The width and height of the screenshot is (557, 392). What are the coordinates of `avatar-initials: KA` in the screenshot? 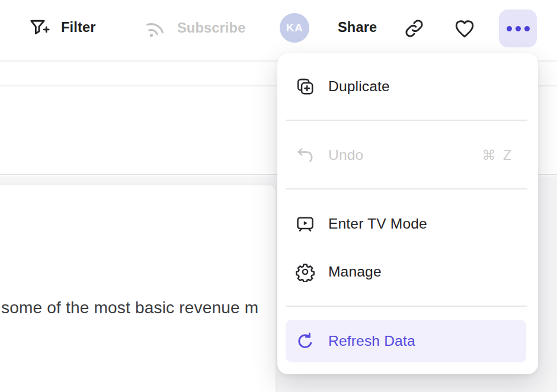 It's located at (294, 28).